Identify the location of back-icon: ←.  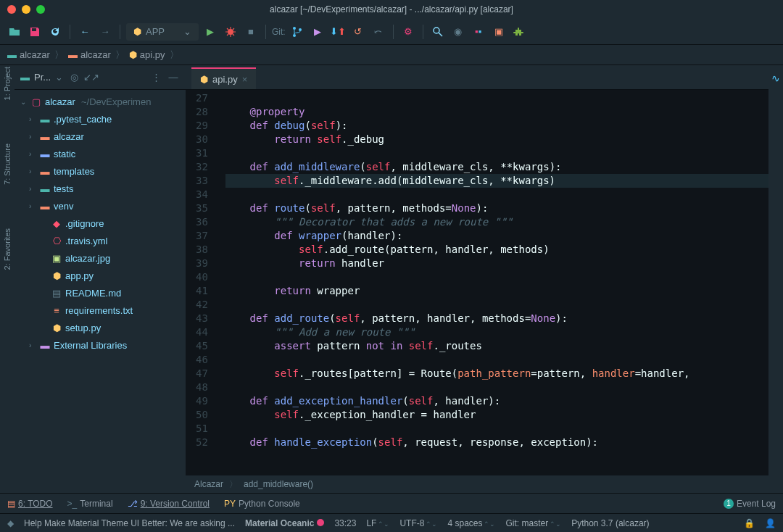
(85, 32).